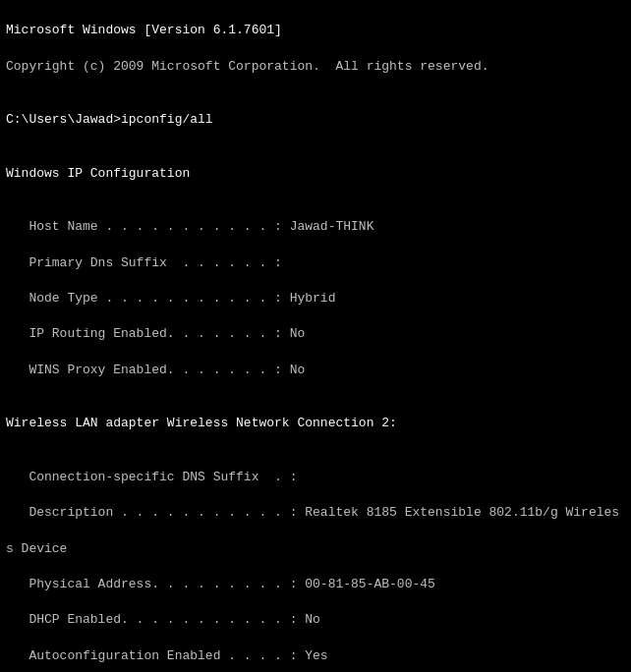 This screenshot has width=631, height=672. I want to click on terminal-line-20: Autoconfiguration Enabled . . . . : Yes, so click(316, 656).